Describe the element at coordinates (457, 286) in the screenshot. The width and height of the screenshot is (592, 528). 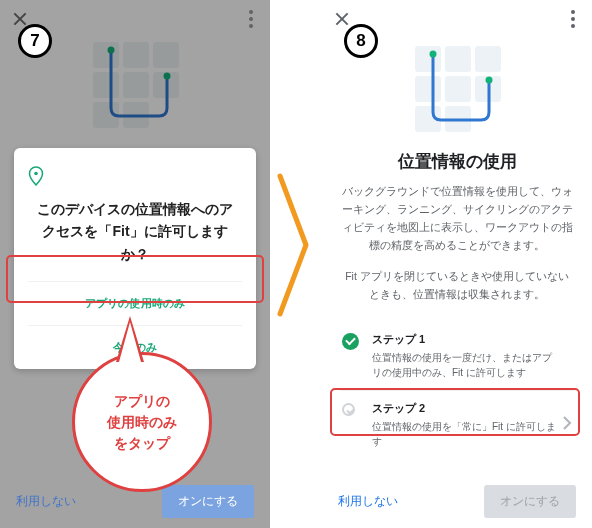
I see `description-secondary: Fit アプリを閉じているときや使用していないときも、位置情報は収集されます。` at that location.